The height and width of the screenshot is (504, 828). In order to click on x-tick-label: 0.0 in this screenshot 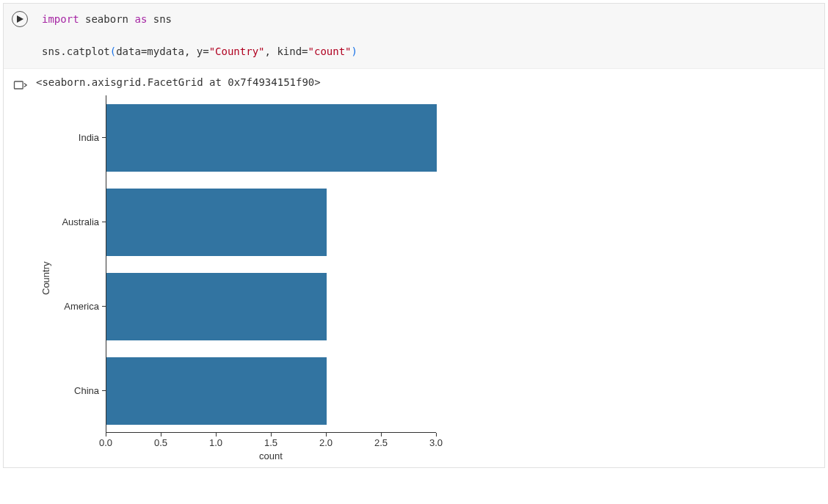, I will do `click(106, 443)`.